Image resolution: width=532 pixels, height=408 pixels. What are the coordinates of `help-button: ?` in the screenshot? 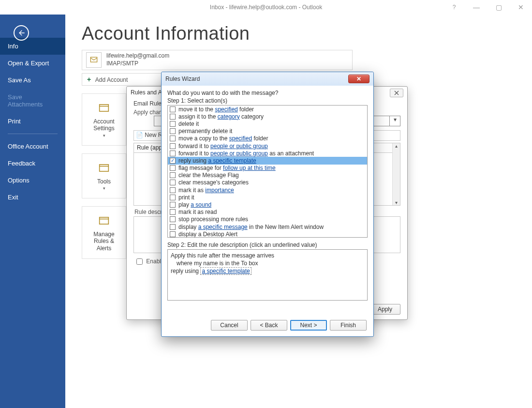 It's located at (454, 7).